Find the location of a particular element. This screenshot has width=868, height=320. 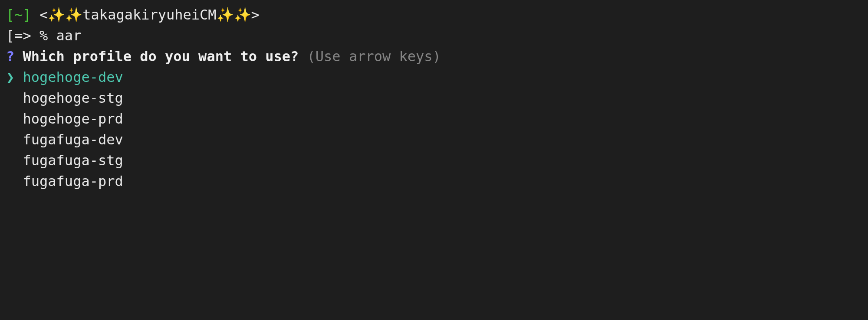

question-hint: (Use arrow keys) is located at coordinates (374, 56).